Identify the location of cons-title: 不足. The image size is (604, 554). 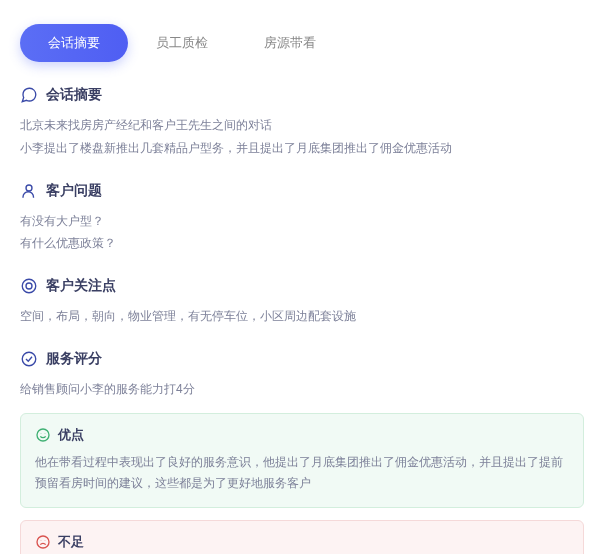
(71, 542).